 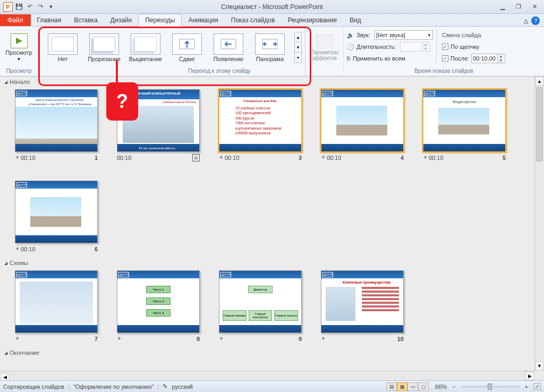 What do you see at coordinates (536, 21) in the screenshot?
I see `help-icon: ?` at bounding box center [536, 21].